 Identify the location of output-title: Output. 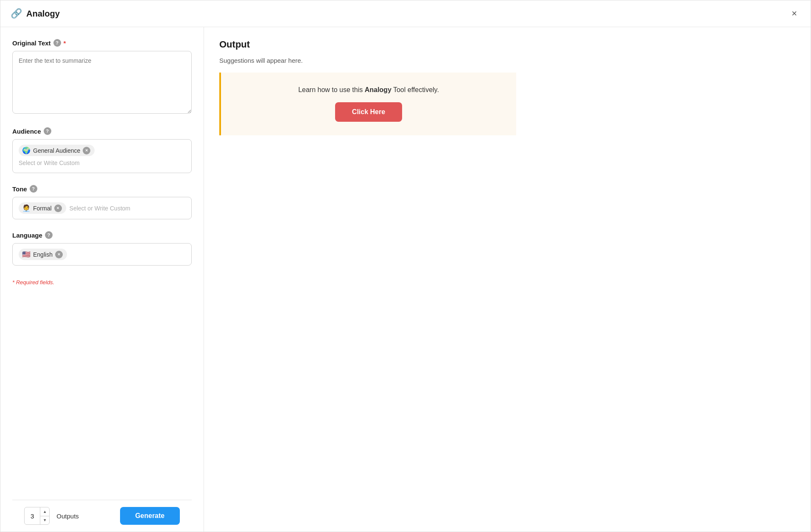
(507, 45).